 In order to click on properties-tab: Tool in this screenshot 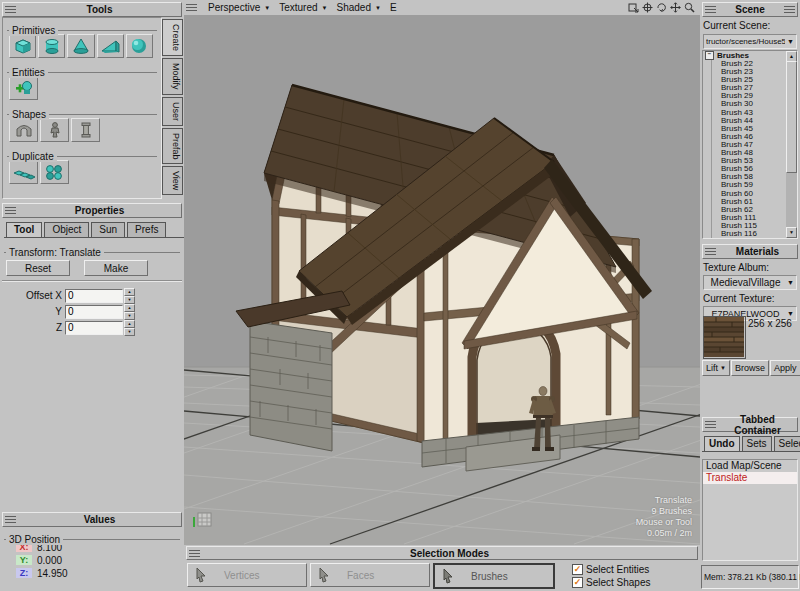, I will do `click(24, 230)`.